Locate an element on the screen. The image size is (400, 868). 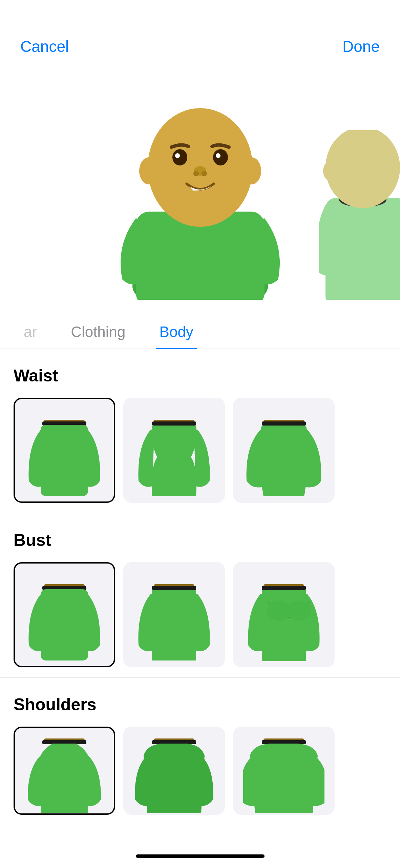
tab-clothing: Clothing is located at coordinates (98, 333).